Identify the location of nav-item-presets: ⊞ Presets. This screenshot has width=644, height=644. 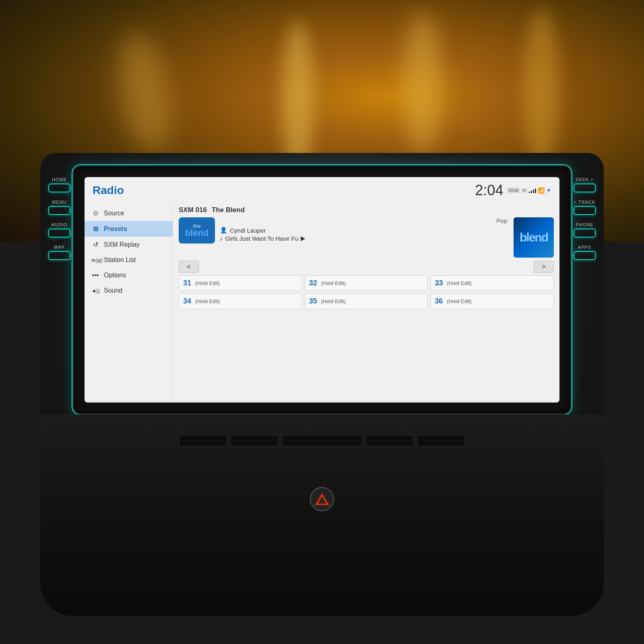
(129, 229).